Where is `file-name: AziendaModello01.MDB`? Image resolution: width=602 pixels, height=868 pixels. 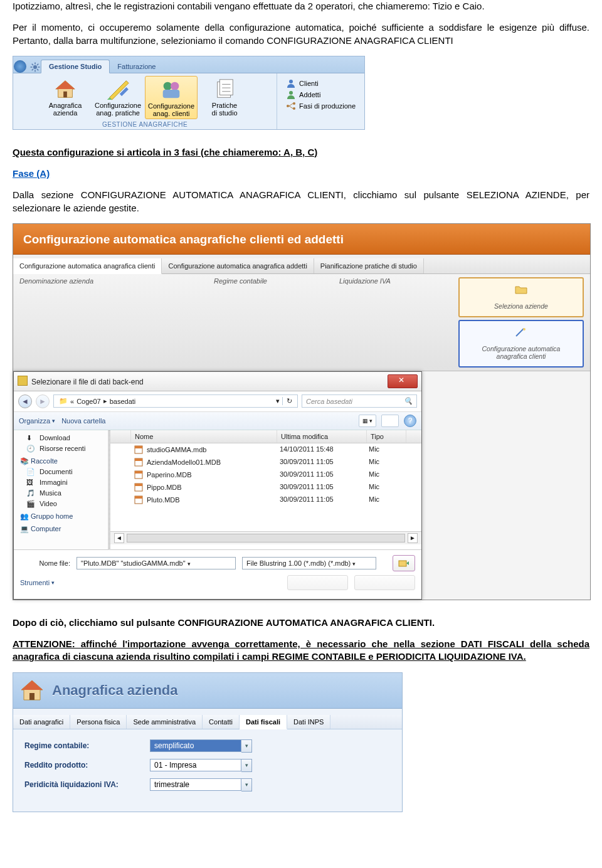
file-name: AziendaModello01.MDB is located at coordinates (184, 462).